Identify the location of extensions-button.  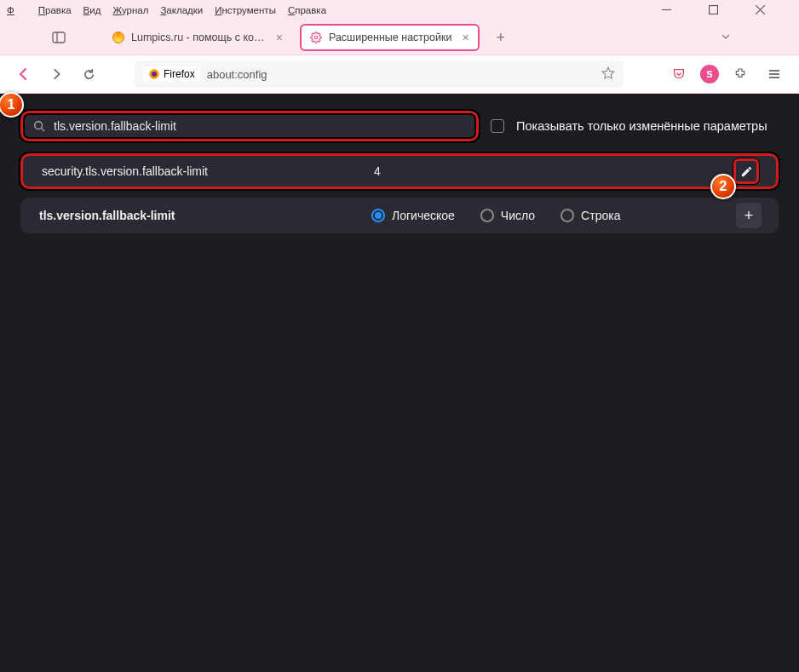
(740, 74).